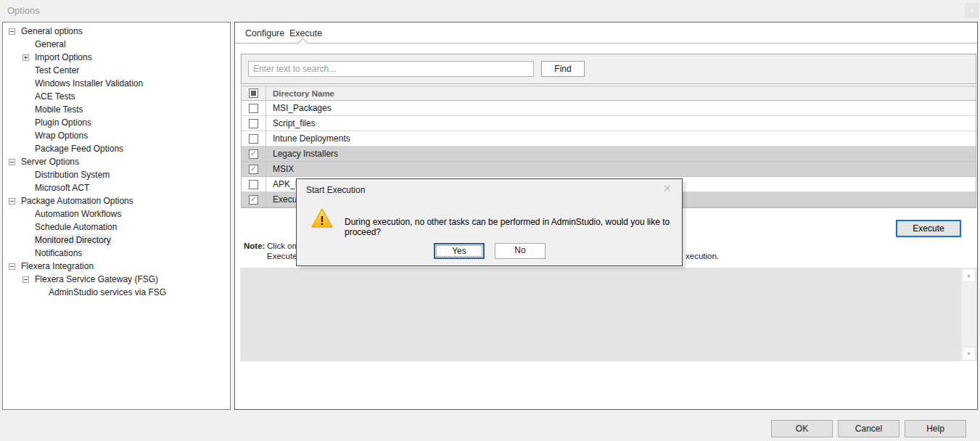 The width and height of the screenshot is (980, 441). What do you see at coordinates (563, 69) in the screenshot?
I see `find-button: Find` at bounding box center [563, 69].